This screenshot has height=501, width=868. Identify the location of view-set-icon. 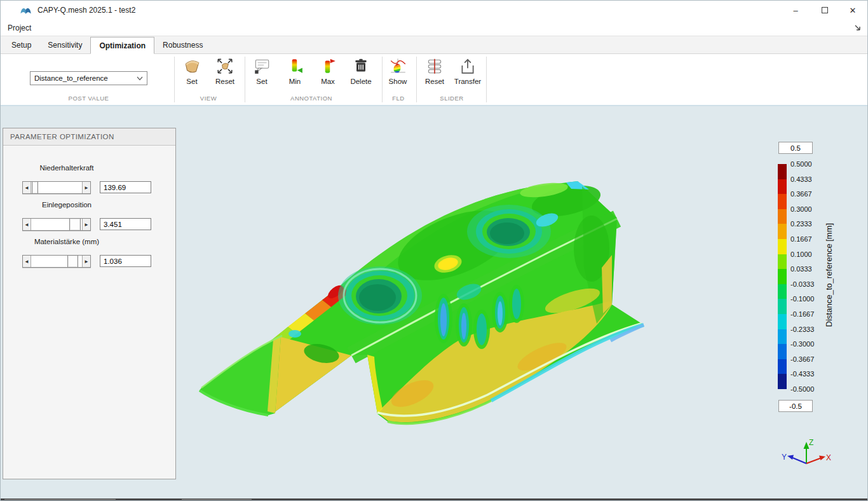
(192, 66).